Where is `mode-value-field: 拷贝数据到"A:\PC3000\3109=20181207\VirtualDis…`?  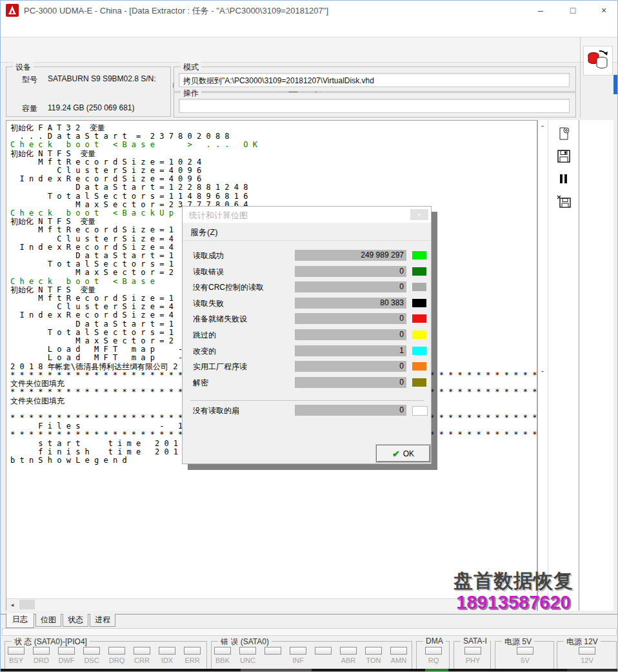 mode-value-field: 拷贝数据到"A:\PC3000\3109=20181207\VirtualDis… is located at coordinates (374, 80).